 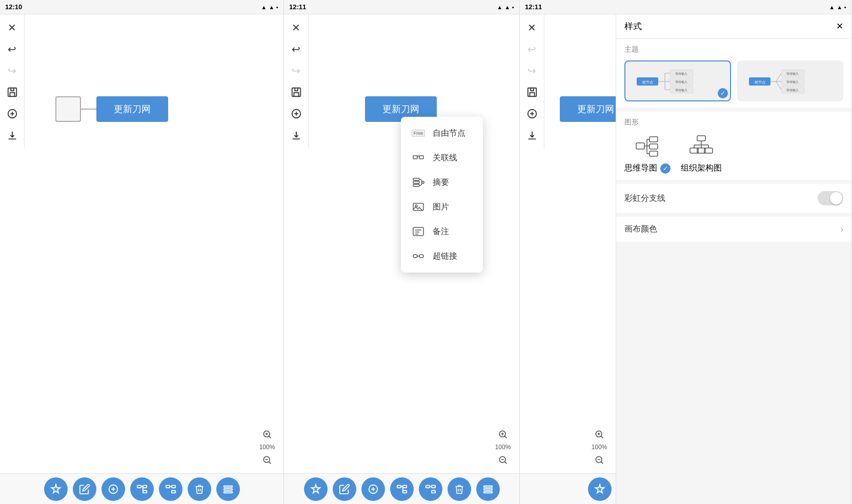 I want to click on magic-button, so click(x=56, y=489).